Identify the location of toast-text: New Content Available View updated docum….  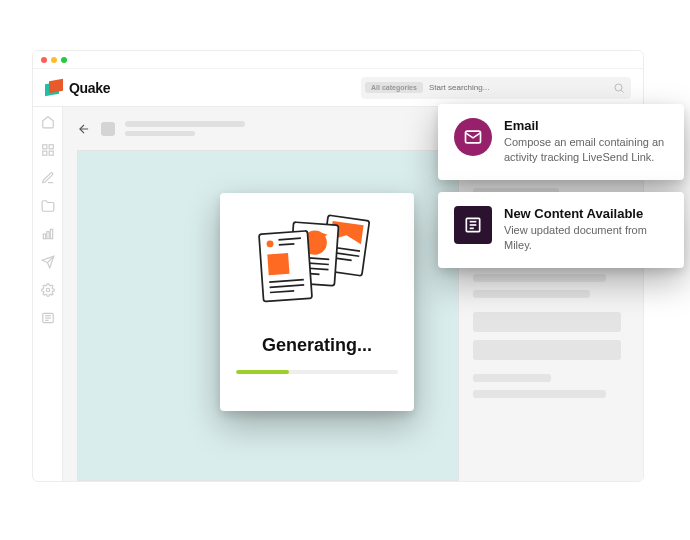
(586, 230).